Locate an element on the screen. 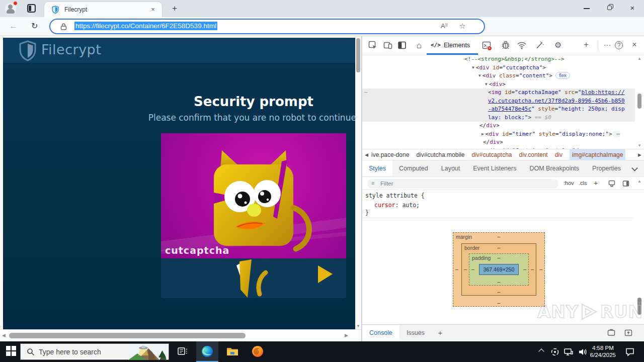 The width and height of the screenshot is (644, 362). captcha-image: cutcaptcha is located at coordinates (254, 196).